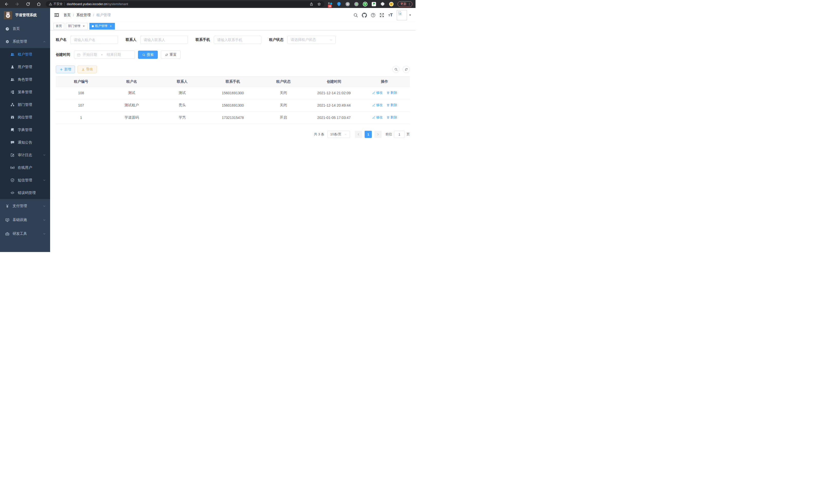 The image size is (831, 504). I want to click on sidebar-item-9: 通知公告, so click(25, 142).